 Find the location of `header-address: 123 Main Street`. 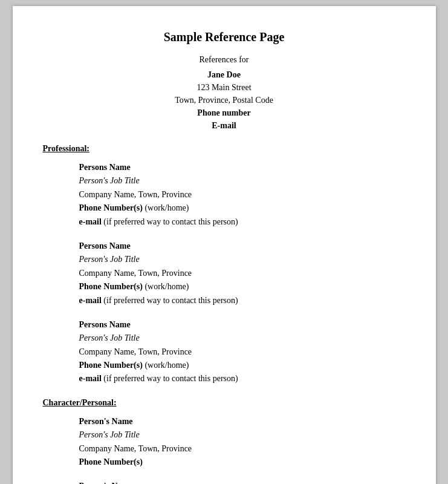

header-address: 123 Main Street is located at coordinates (224, 87).